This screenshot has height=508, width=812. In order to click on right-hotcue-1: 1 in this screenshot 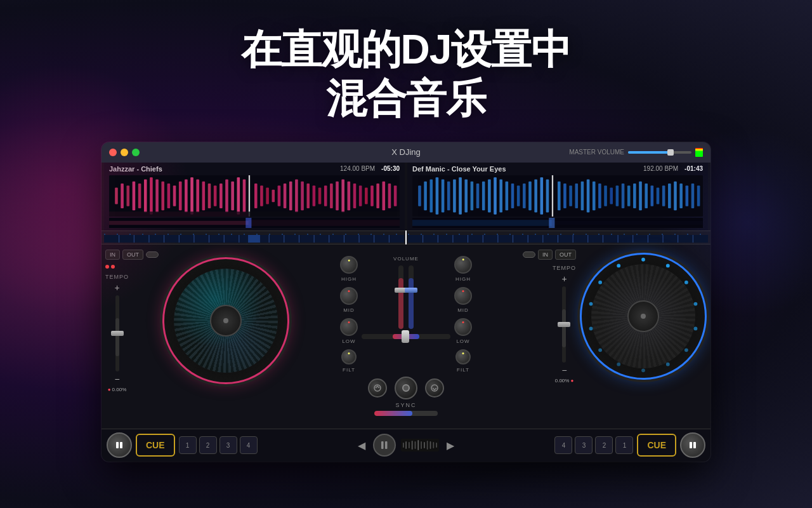, I will do `click(624, 445)`.